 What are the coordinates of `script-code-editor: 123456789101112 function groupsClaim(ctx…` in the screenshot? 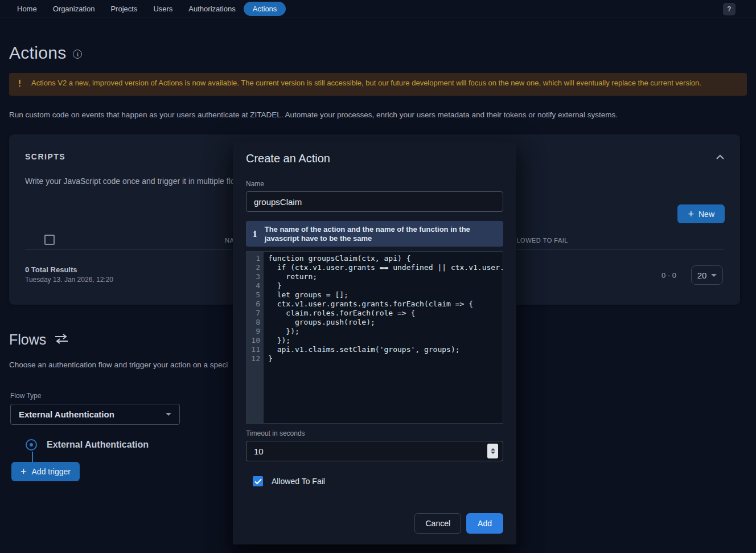 It's located at (375, 337).